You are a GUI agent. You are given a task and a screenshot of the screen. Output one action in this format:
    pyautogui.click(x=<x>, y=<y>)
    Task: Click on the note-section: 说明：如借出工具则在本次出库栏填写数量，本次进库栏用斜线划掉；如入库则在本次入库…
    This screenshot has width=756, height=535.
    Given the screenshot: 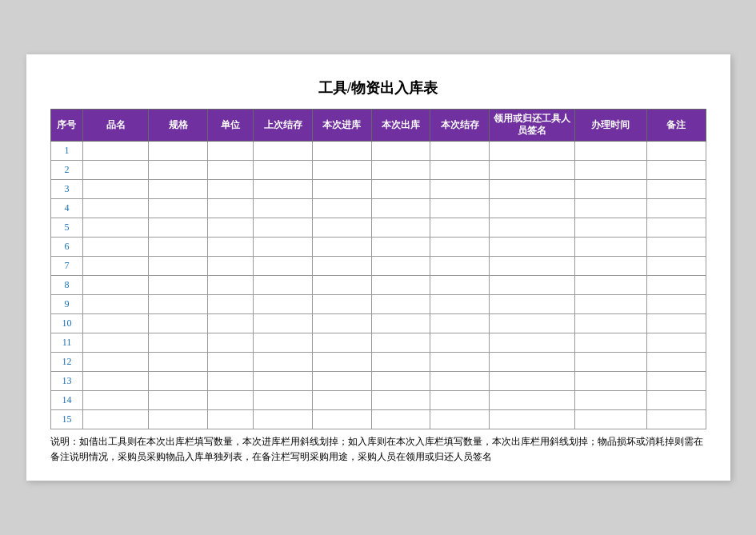 What is the action you would take?
    pyautogui.click(x=378, y=449)
    